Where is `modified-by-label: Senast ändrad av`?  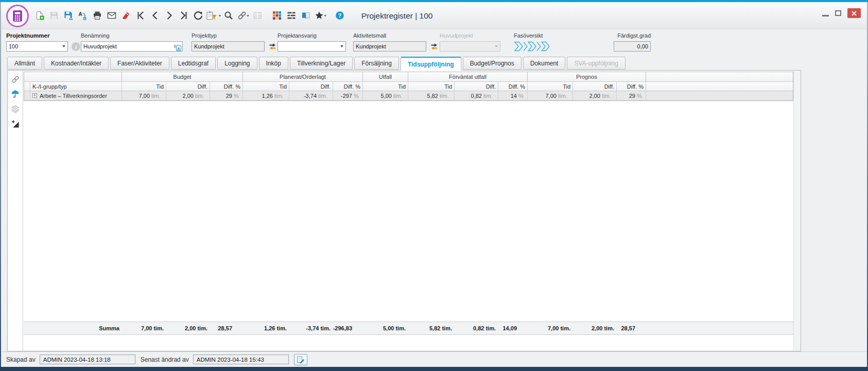
modified-by-label: Senast ändrad av is located at coordinates (165, 360).